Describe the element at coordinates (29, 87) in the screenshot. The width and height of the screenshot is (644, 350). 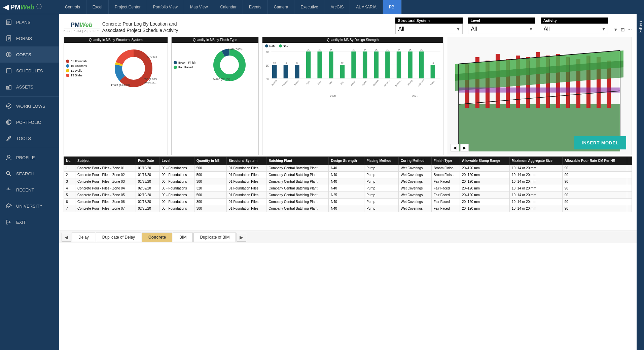
I see `sidebar-item-assets: ASSETS` at that location.